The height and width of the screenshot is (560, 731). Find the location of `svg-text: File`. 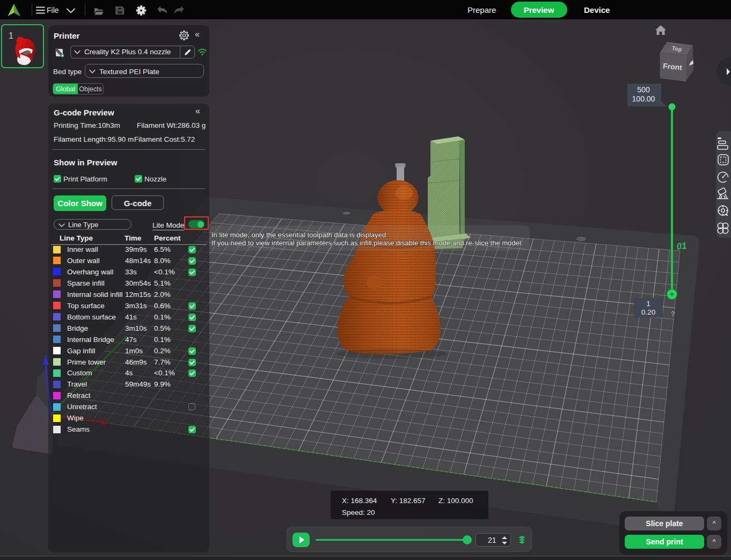

svg-text: File is located at coordinates (53, 10).